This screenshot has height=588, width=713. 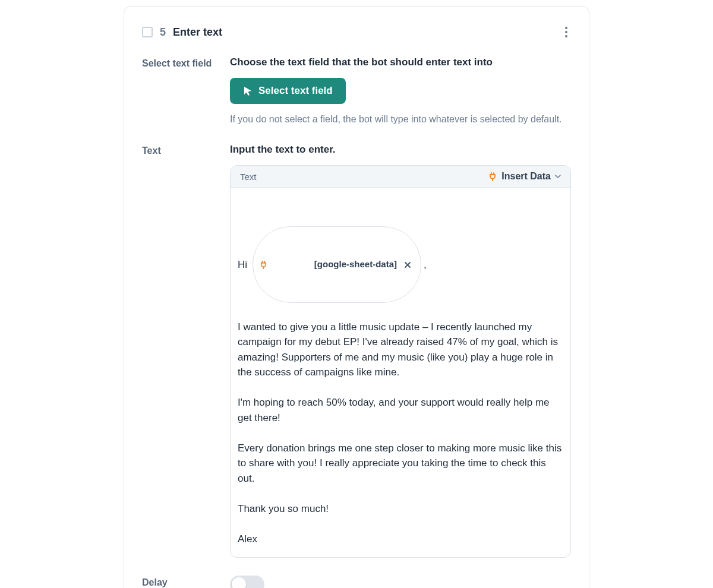 I want to click on select-text-field-row: Select text field Choose the text field …, so click(x=356, y=91).